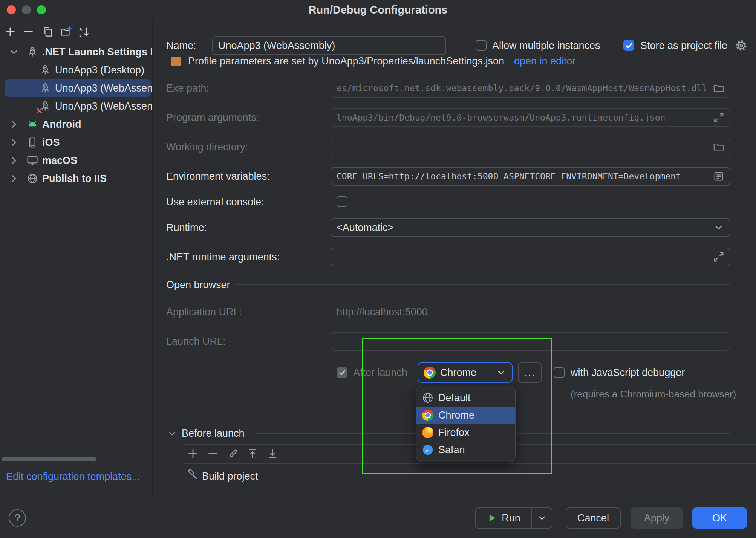 The height and width of the screenshot is (538, 756). Describe the element at coordinates (49, 459) in the screenshot. I see `sidebar-horizontal-scrollbar` at that location.